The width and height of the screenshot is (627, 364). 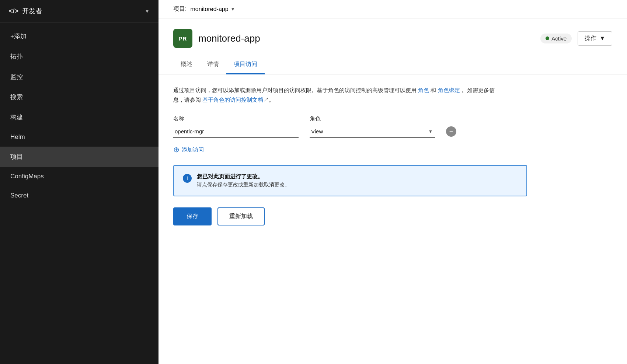 What do you see at coordinates (393, 127) in the screenshot?
I see `form-row: 名称 角色 View Edit Admin ▼ −` at bounding box center [393, 127].